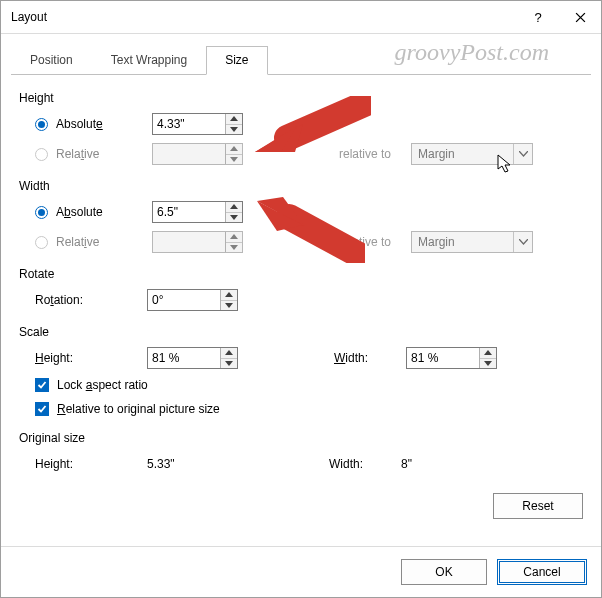 This screenshot has height=598, width=602. I want to click on height-absolute-label: Absolute, so click(104, 124).